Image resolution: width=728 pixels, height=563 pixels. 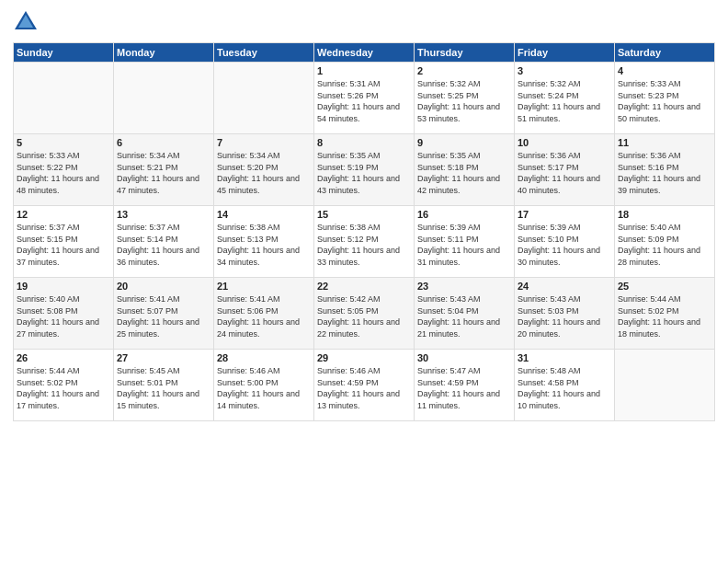 What do you see at coordinates (464, 143) in the screenshot?
I see `day-number: 9` at bounding box center [464, 143].